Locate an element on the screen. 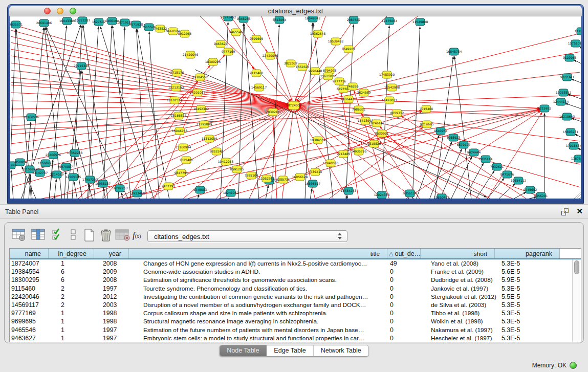 The width and height of the screenshot is (588, 372). tab-network-table: Network Table is located at coordinates (341, 351).